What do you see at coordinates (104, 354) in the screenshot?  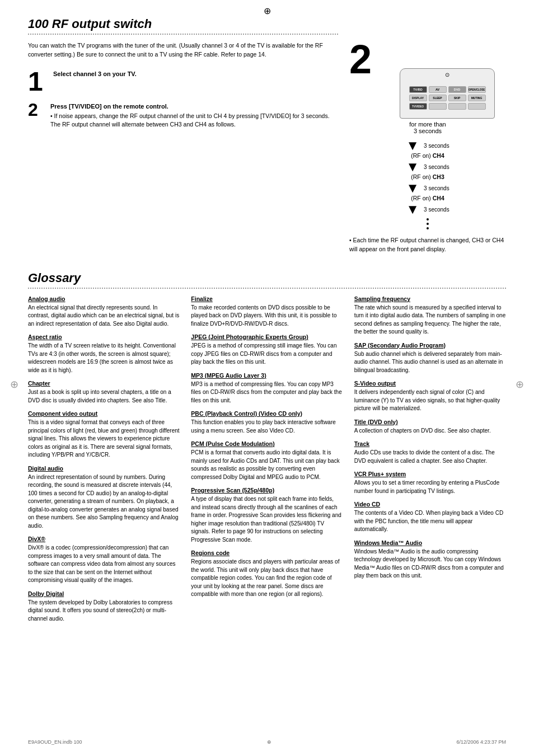 I see `glossary-entry: Aspect ratioThe width of a TV screen rel…` at bounding box center [104, 354].